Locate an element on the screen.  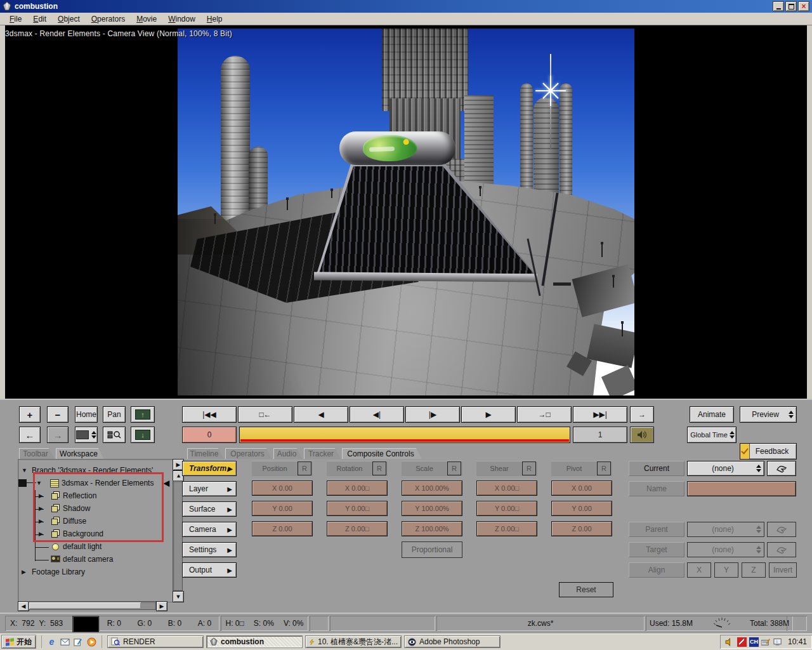
tab-composite-controls: Composite Controls is located at coordinates (382, 453).